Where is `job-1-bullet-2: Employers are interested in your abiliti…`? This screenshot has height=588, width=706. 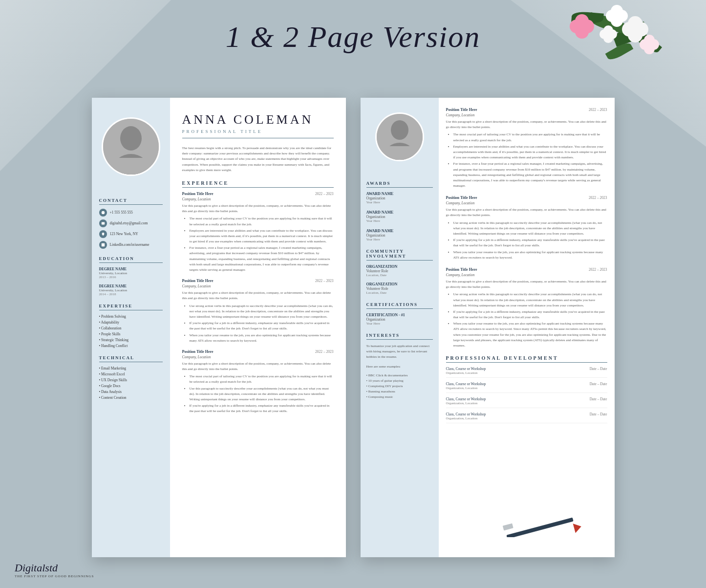
job-1-bullet-2: Employers are interested in your abiliti… is located at coordinates (262, 237).